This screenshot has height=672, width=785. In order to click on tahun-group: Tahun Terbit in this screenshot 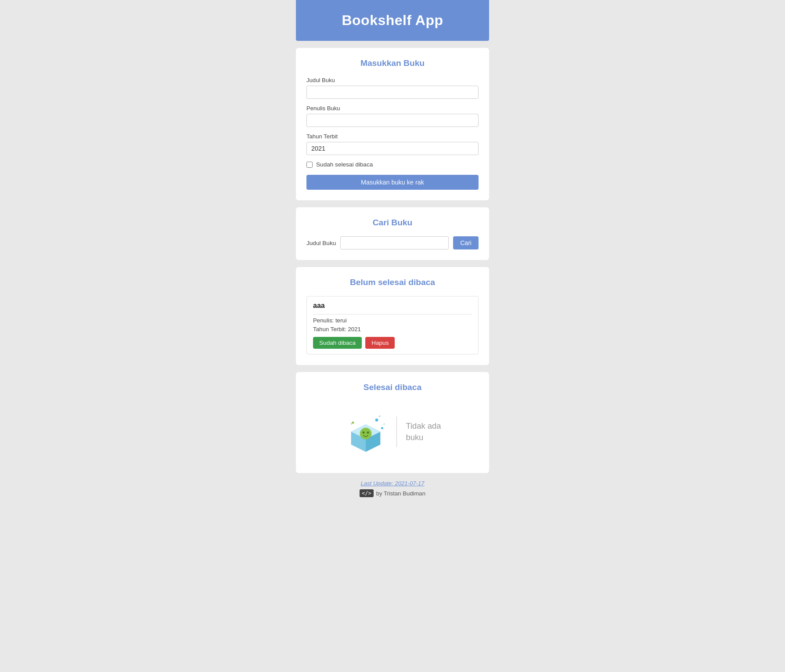, I will do `click(392, 144)`.